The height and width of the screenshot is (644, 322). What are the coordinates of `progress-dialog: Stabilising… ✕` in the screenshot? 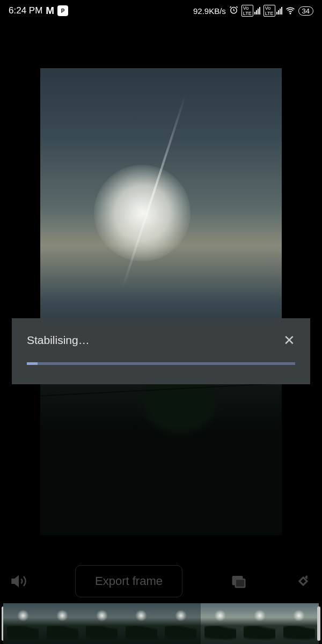 It's located at (161, 351).